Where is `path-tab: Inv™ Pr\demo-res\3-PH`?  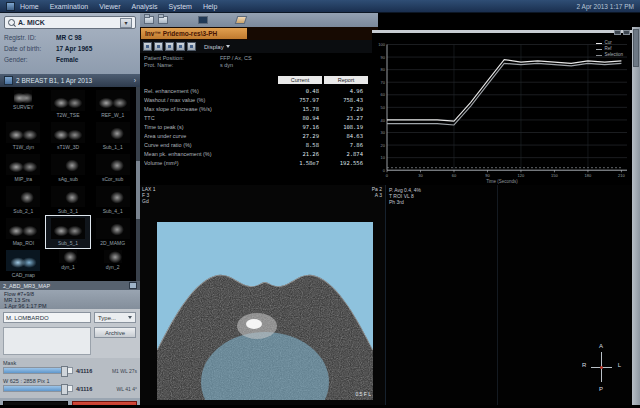 path-tab: Inv™ Pr\demo-res\3-PH is located at coordinates (194, 34).